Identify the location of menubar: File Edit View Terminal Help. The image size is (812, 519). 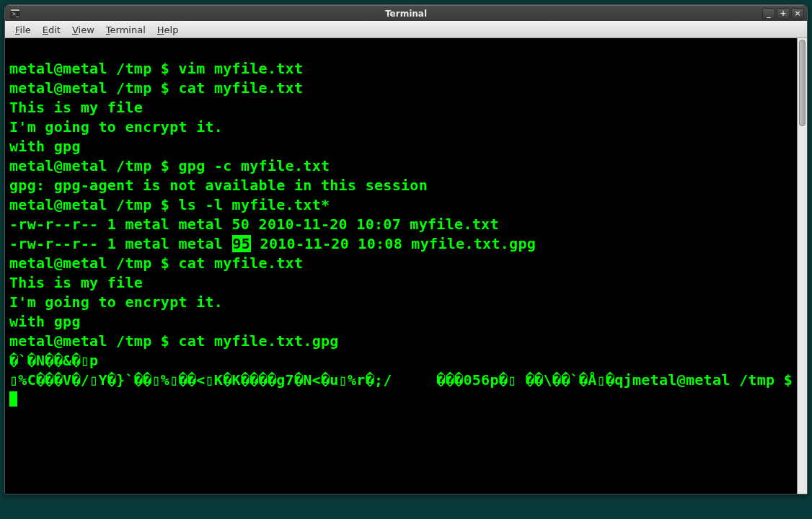
(406, 30).